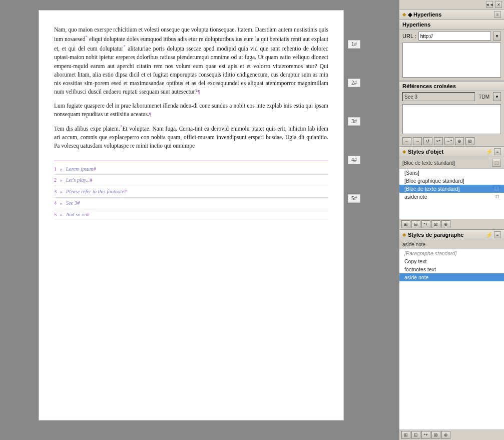 The width and height of the screenshot is (504, 440). What do you see at coordinates (451, 163) in the screenshot?
I see `obj-styles-breadcrumb: [Bloc de texte standard] ⬚` at bounding box center [451, 163].